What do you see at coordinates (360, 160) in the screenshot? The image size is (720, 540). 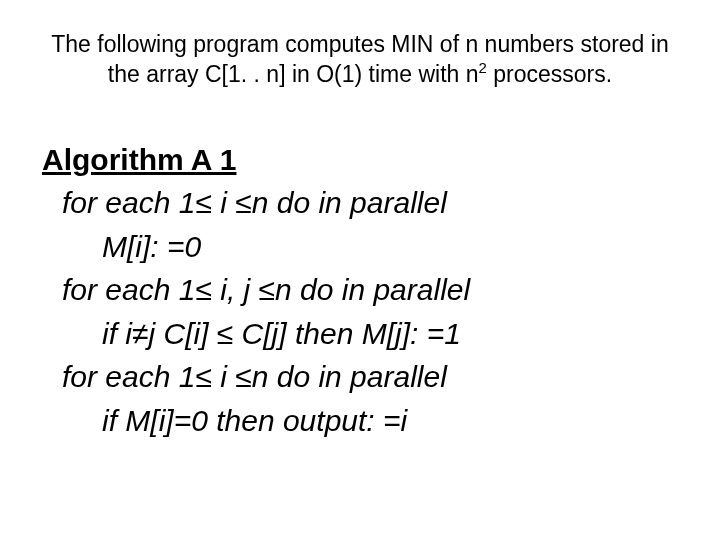 I see `algorithm-title: Algorithm A 1` at bounding box center [360, 160].